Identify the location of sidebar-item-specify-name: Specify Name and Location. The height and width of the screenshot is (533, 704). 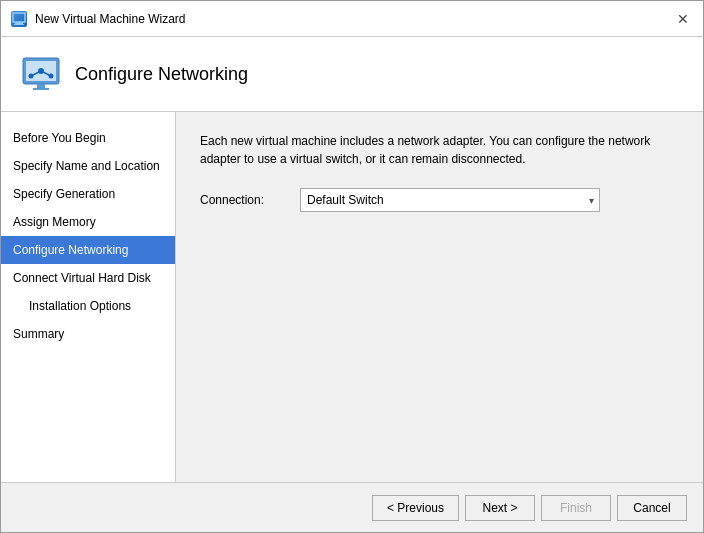
(88, 166).